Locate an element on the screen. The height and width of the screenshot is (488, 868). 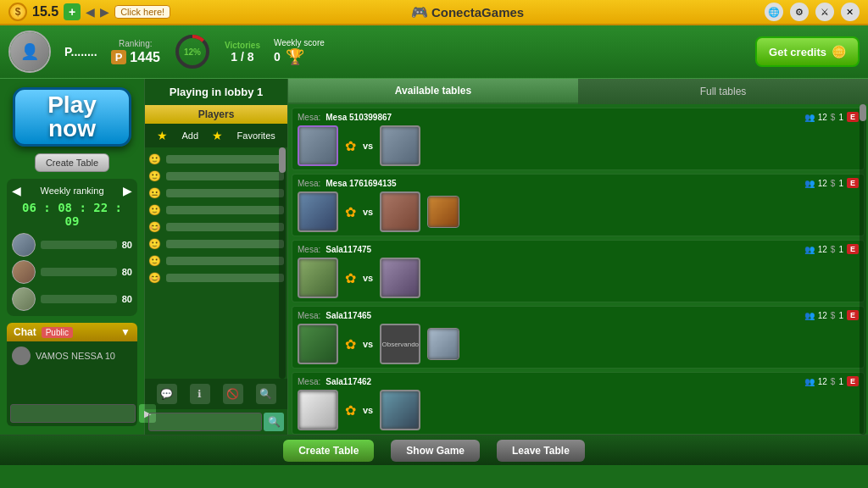
search-plus-icon: 🔍 is located at coordinates (266, 394).